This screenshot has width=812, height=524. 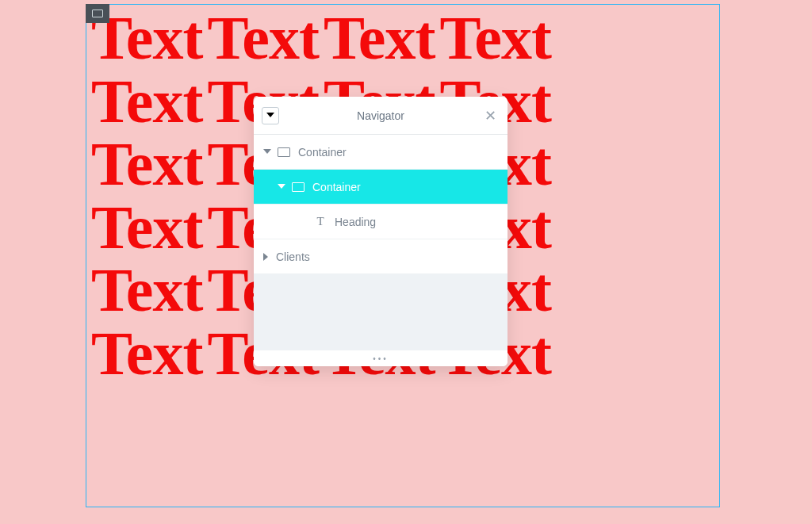 What do you see at coordinates (381, 312) in the screenshot?
I see `navigator-empty-area` at bounding box center [381, 312].